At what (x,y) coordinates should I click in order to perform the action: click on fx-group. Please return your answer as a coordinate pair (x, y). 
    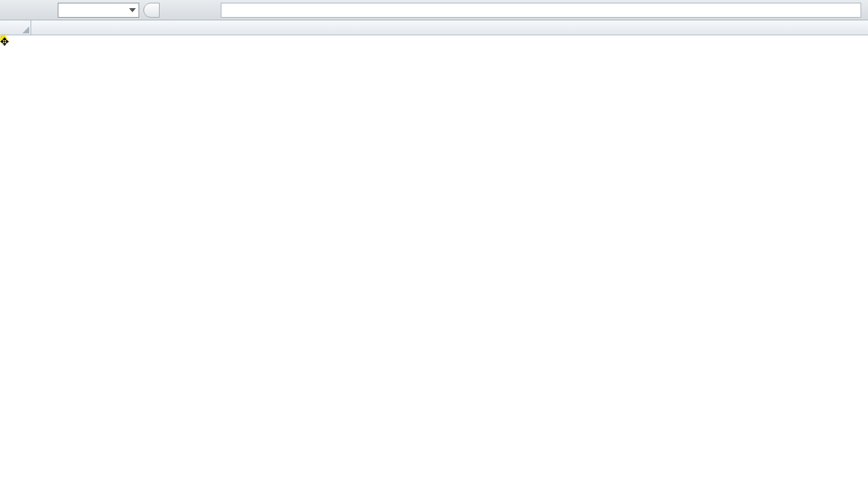
    Looking at the image, I should click on (505, 10).